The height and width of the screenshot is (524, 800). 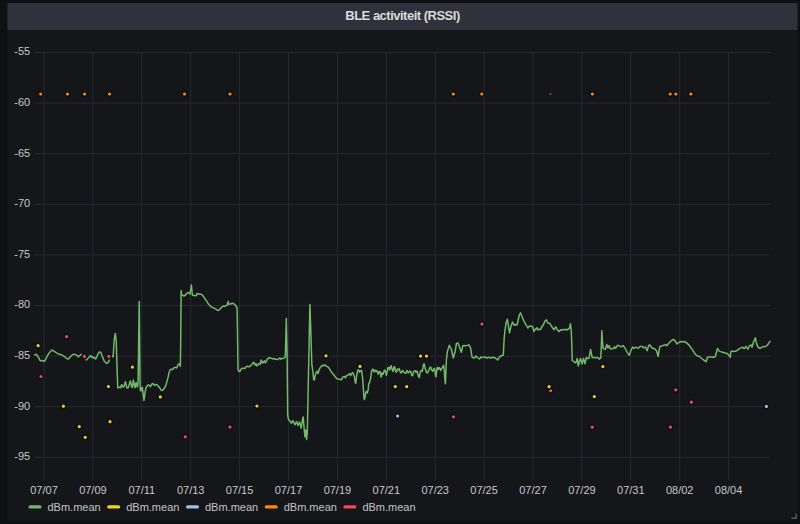 I want to click on svg-text: -65, so click(x=22, y=153).